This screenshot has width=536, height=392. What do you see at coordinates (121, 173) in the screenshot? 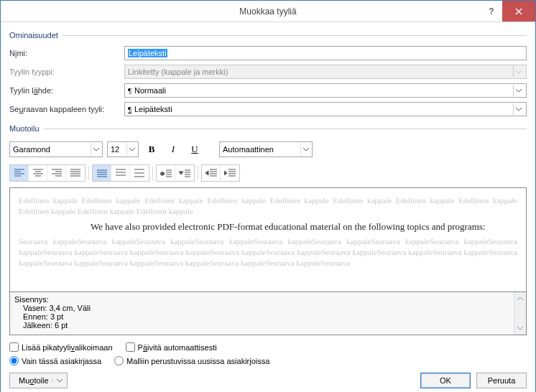
I see `spacing-1.5-icon` at bounding box center [121, 173].